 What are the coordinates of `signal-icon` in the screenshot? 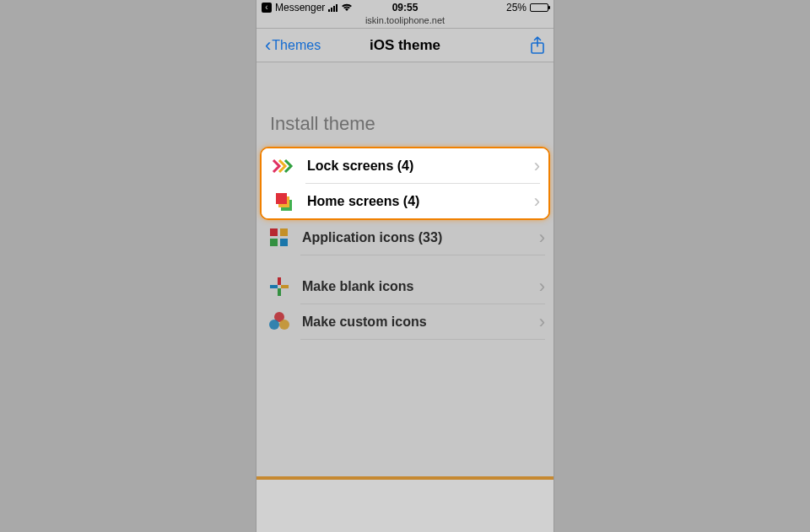 It's located at (332, 8).